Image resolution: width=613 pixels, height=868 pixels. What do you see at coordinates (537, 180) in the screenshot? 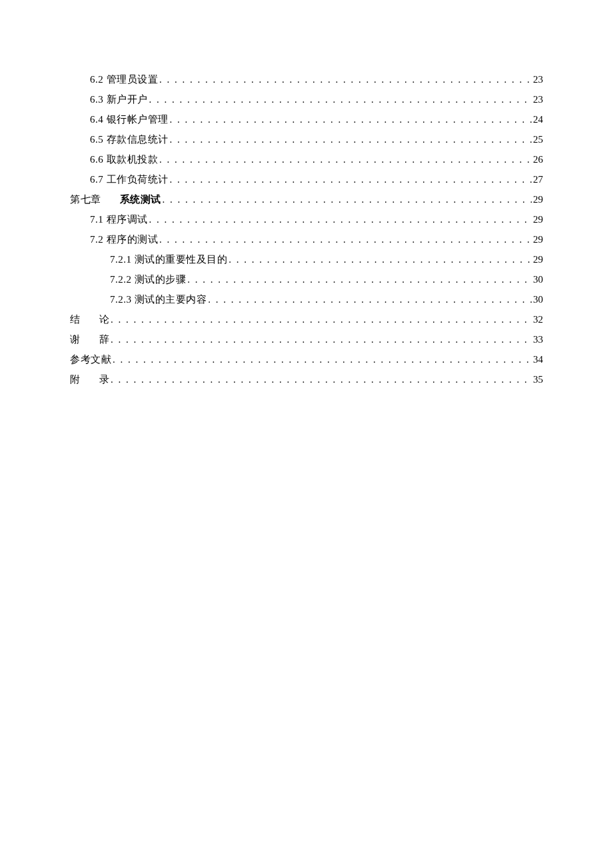
I see `toc-entry-page: 27` at bounding box center [537, 180].